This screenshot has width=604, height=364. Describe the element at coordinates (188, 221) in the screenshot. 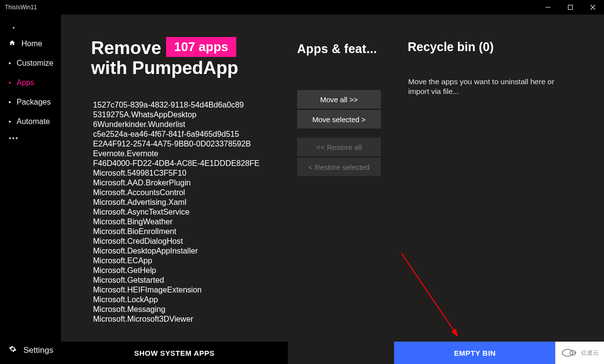

I see `app-list-item: Microsoft.BingWeather` at that location.